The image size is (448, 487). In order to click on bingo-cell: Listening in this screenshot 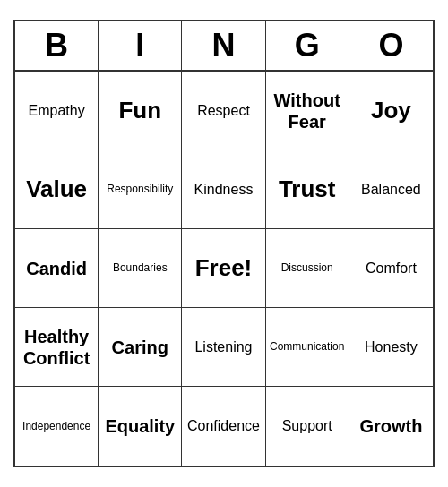, I will do `click(224, 347)`.